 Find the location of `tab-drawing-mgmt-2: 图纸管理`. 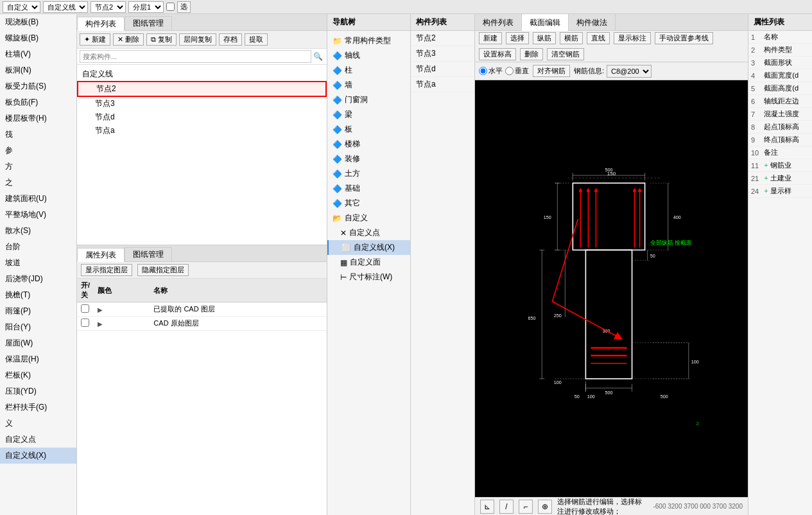

tab-drawing-mgmt-2: 图纸管理 is located at coordinates (148, 254).